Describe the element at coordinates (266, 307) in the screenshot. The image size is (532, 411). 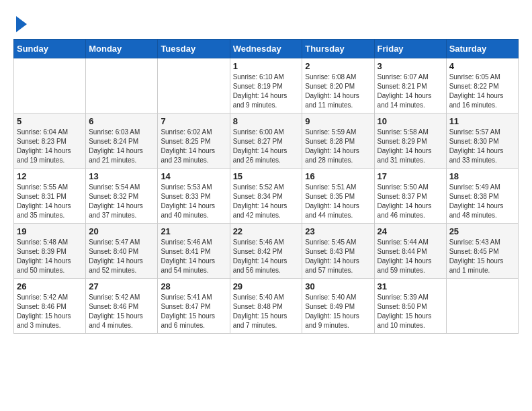
I see `cell-sunset: Sunset: 8:48 PM` at that location.